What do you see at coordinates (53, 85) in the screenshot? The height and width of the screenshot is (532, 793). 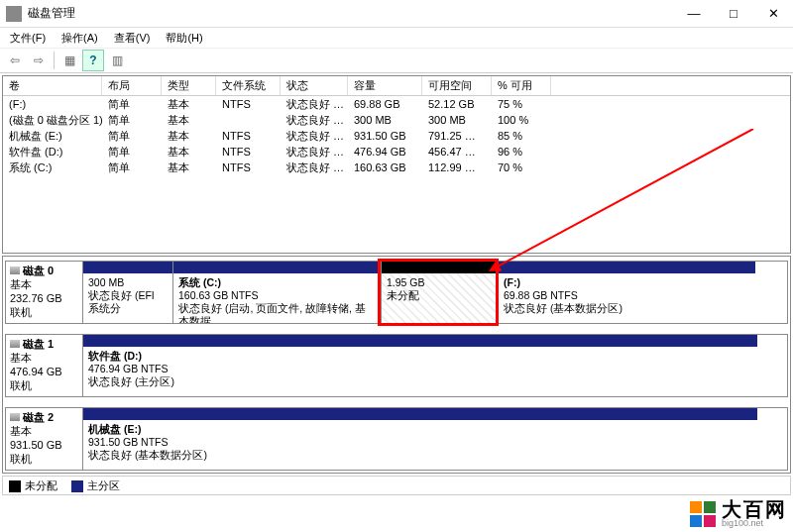 I see `col-volume: 卷` at bounding box center [53, 85].